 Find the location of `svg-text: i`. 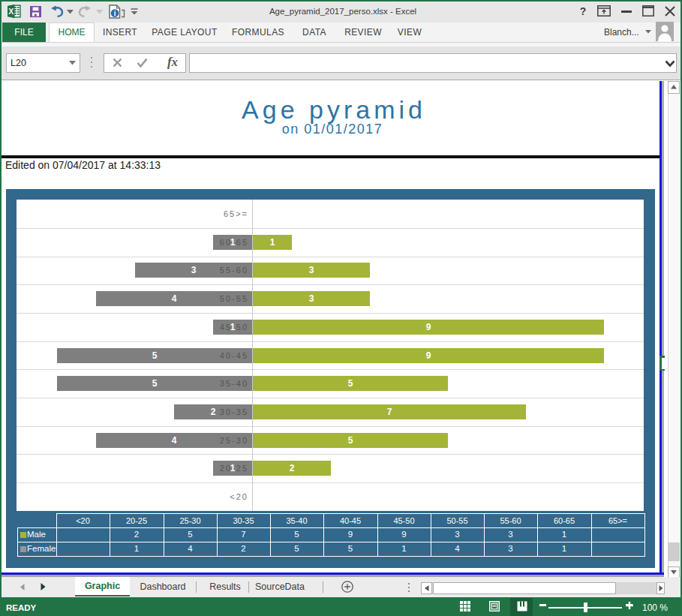

svg-text: i is located at coordinates (116, 14).